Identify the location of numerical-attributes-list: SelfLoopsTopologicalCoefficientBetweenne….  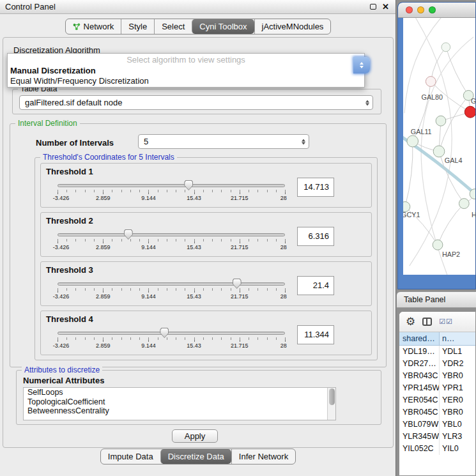
(180, 404).